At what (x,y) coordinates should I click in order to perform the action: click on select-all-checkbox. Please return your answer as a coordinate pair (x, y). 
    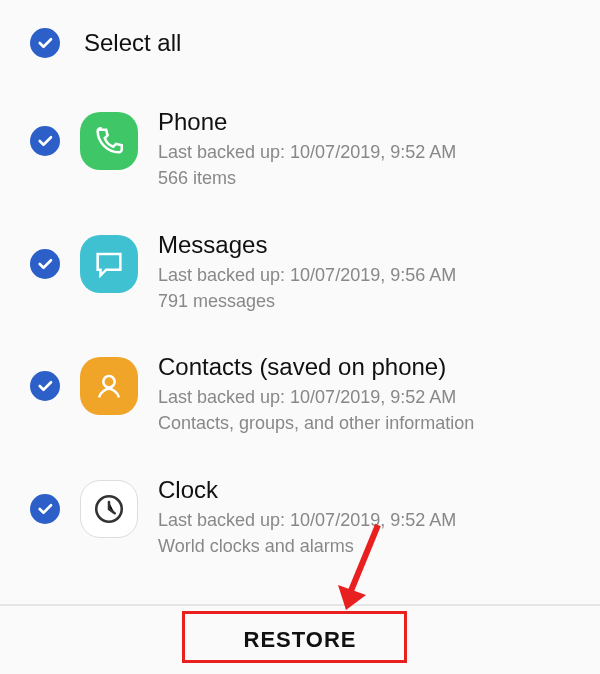
    Looking at the image, I should click on (45, 43).